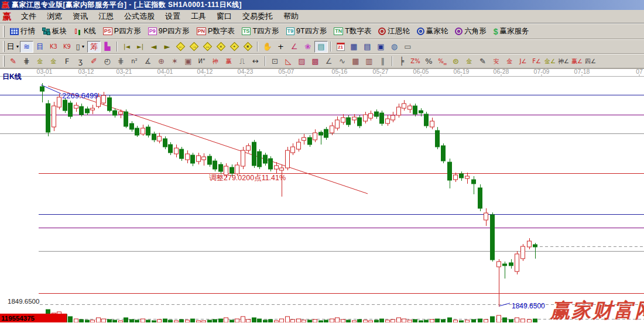 The height and width of the screenshot is (323, 644). What do you see at coordinates (13, 61) in the screenshot?
I see `brush-tool: ✎` at bounding box center [13, 61].